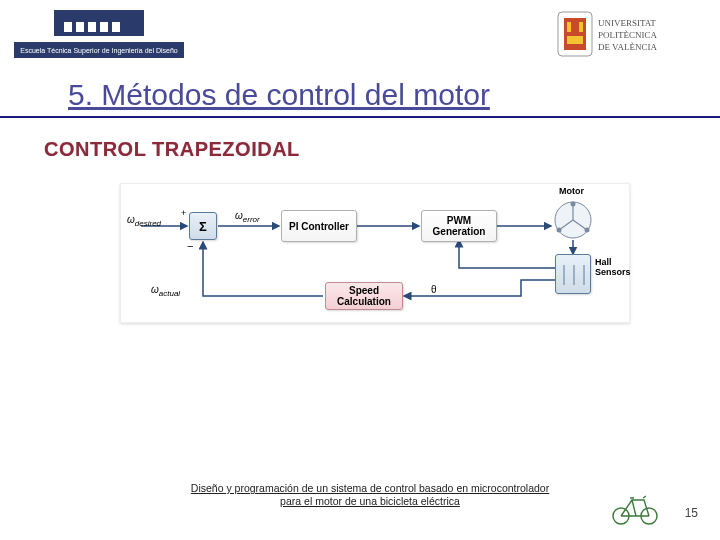  Describe the element at coordinates (628, 35) in the screenshot. I see `svg-text: POLITÈCNICA` at that location.